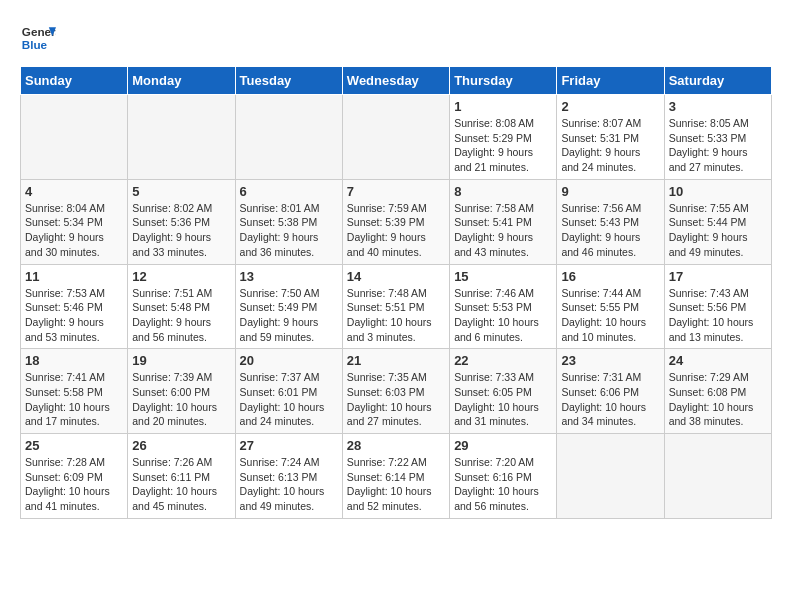 The width and height of the screenshot is (792, 612). Describe the element at coordinates (40, 38) in the screenshot. I see `logo: General Blue` at that location.